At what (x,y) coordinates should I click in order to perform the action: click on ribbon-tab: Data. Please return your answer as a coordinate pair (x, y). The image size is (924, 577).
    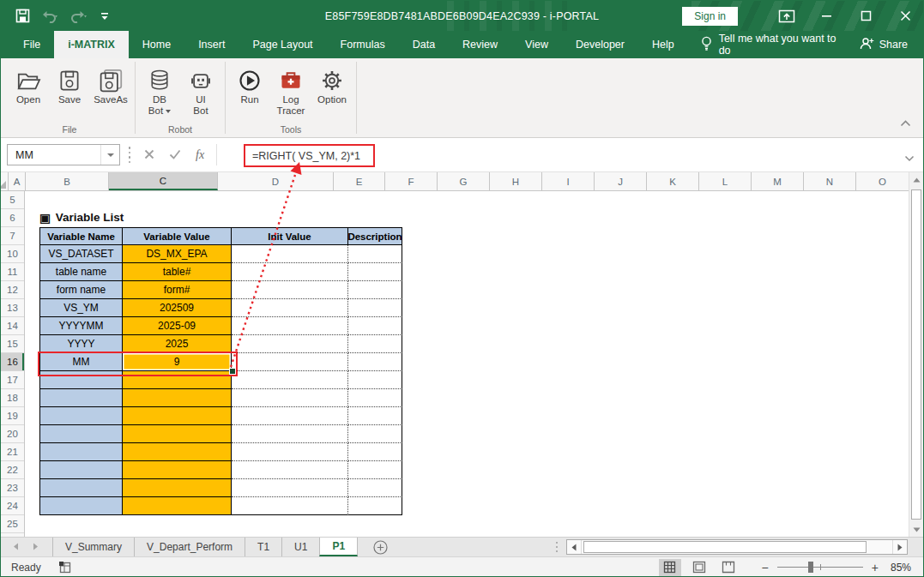
    Looking at the image, I should click on (424, 45).